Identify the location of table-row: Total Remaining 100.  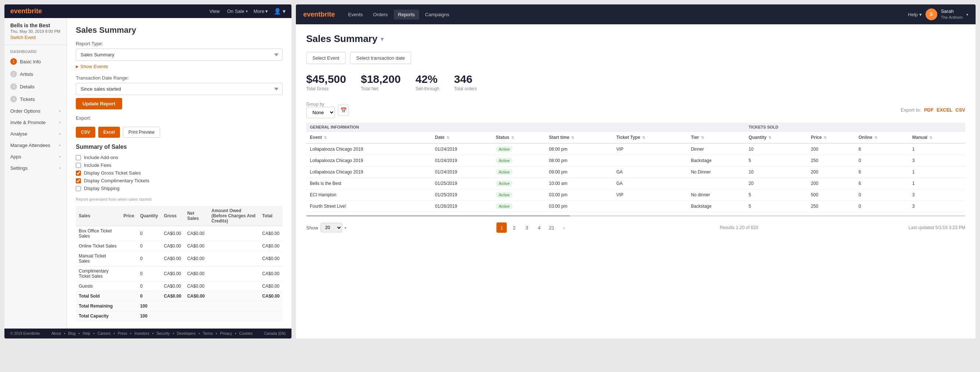
(179, 306).